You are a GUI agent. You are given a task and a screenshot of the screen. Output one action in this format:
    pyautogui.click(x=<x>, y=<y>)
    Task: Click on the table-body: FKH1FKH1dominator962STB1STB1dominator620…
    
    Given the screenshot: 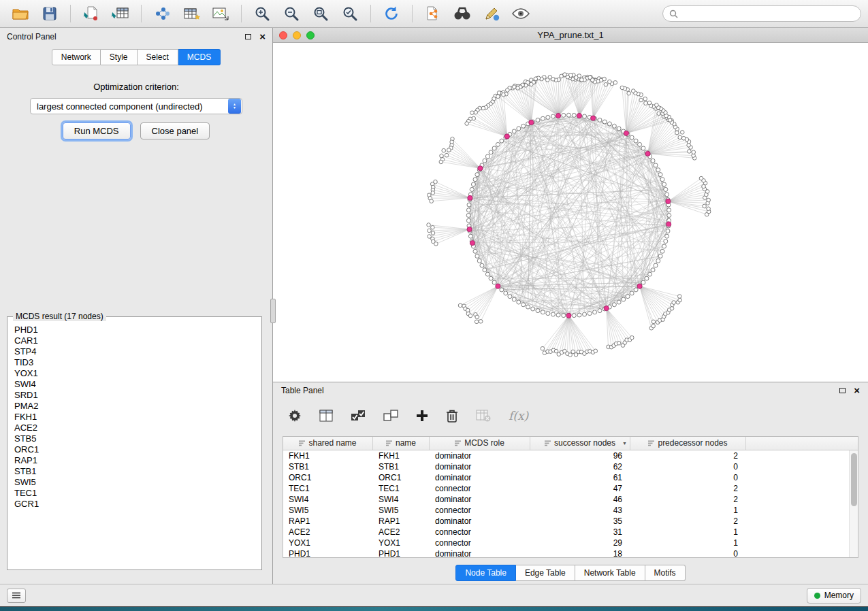 What is the action you would take?
    pyautogui.click(x=570, y=504)
    